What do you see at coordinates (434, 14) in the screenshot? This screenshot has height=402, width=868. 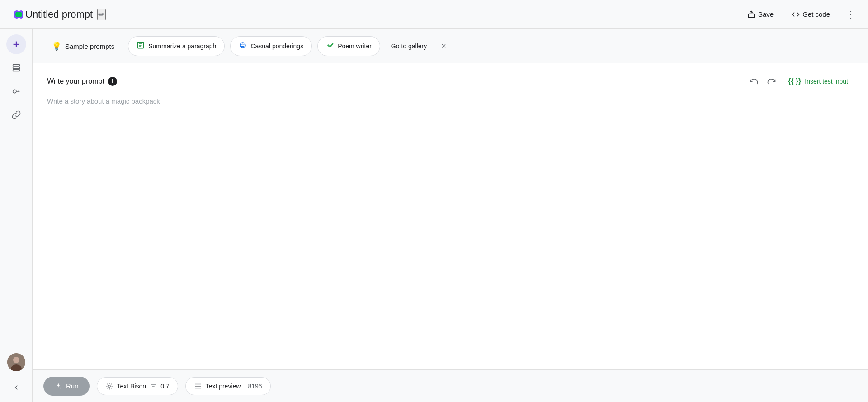 I see `app-header: Untitled prompt ✏ Save Get code ⋮` at bounding box center [434, 14].